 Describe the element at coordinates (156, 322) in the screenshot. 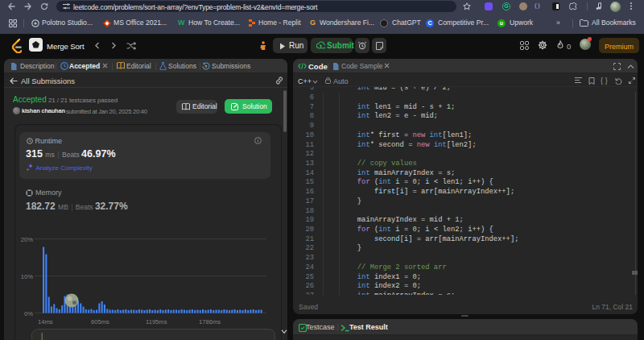

I see `svg-text: 1195ms` at that location.